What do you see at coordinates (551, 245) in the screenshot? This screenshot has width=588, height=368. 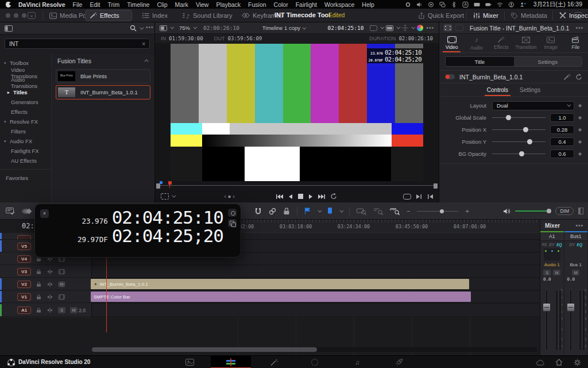 I see `dynamics-badge: DY` at bounding box center [551, 245].